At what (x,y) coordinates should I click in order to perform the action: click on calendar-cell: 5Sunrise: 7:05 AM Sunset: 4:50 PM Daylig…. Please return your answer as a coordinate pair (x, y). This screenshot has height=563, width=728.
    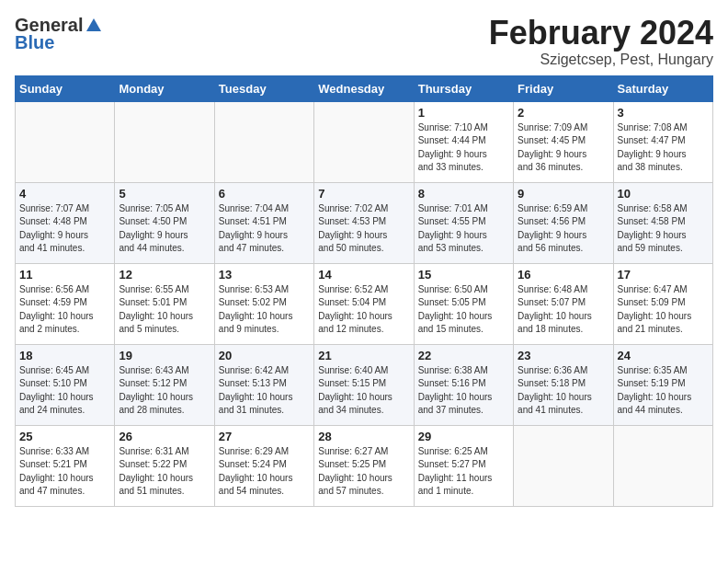
    Looking at the image, I should click on (165, 223).